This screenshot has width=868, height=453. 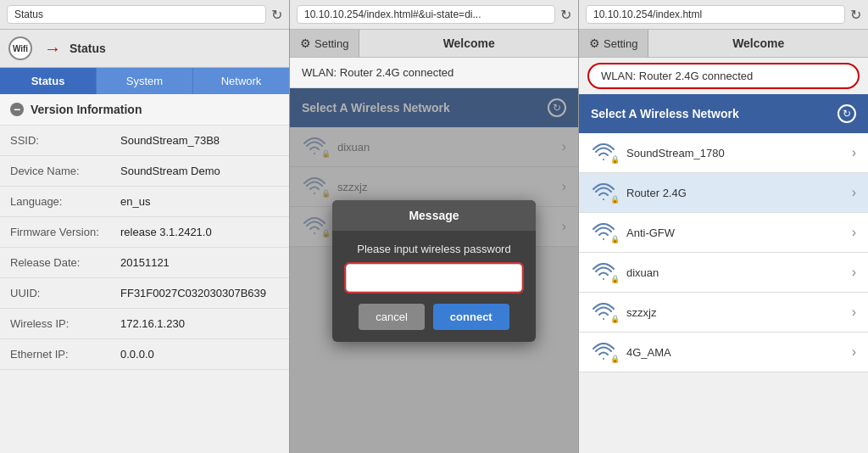 I want to click on table-row: Language: en_us, so click(x=144, y=202).